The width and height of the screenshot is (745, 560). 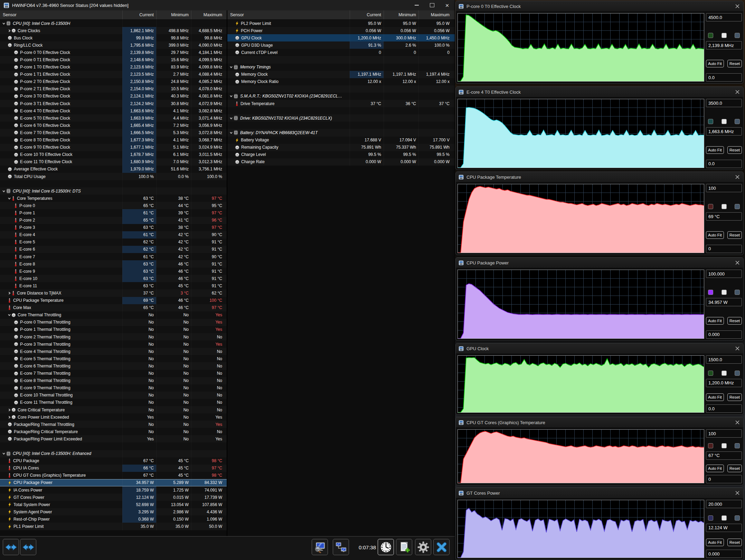 What do you see at coordinates (113, 402) in the screenshot?
I see `sensor-row: E-core 11 Thermal ThrottlingNoNoNo` at bounding box center [113, 402].